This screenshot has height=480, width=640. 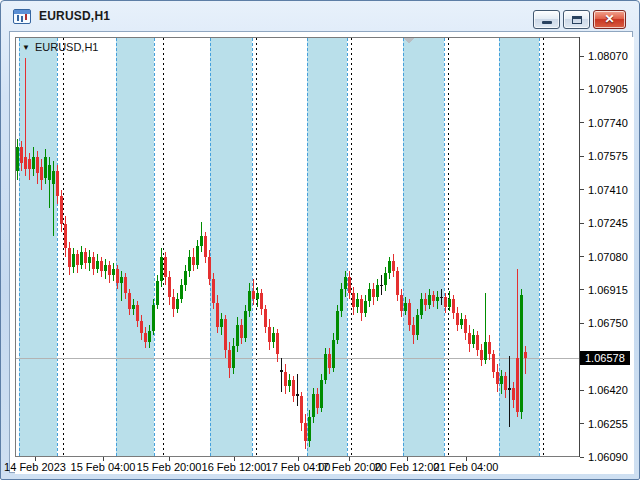 What do you see at coordinates (576, 20) in the screenshot?
I see `maximize-button` at bounding box center [576, 20].